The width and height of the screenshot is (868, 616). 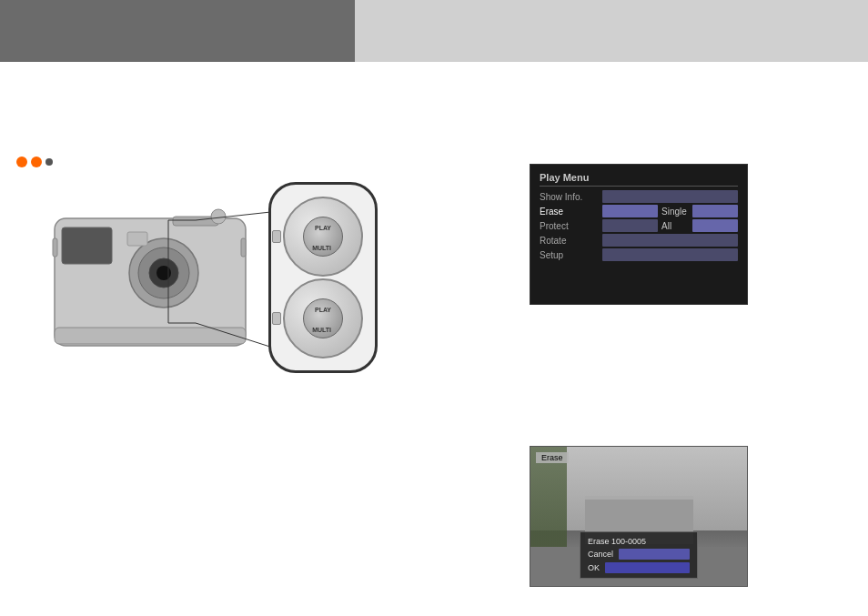 I want to click on lower-dial-wheel: PLAY MULTI, so click(x=323, y=318).